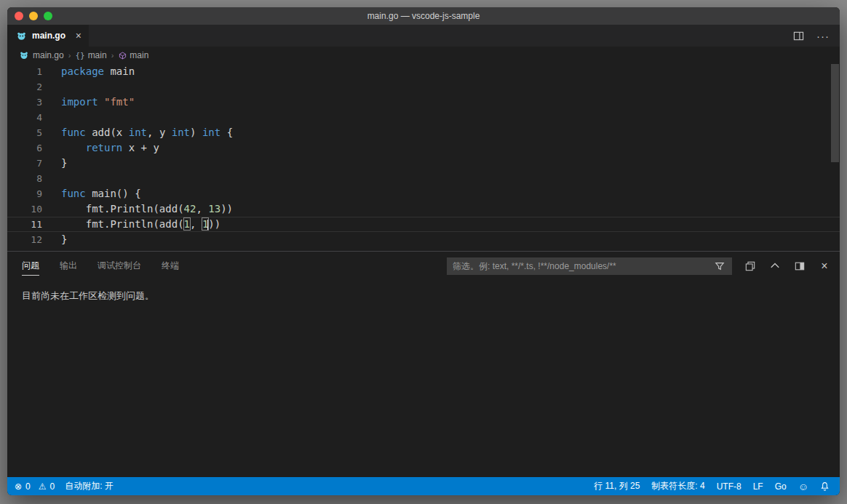  What do you see at coordinates (28, 487) in the screenshot?
I see `error-count: 0` at bounding box center [28, 487].